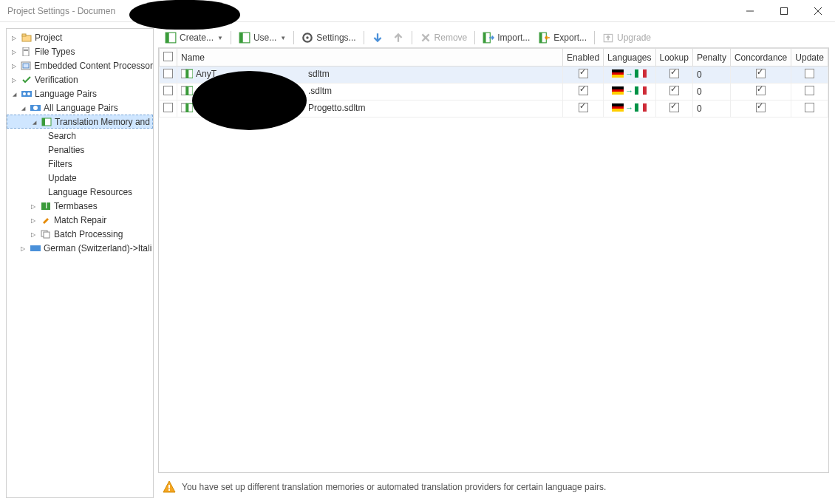 This screenshot has width=835, height=504. Describe the element at coordinates (378, 38) in the screenshot. I see `arrow-down-icon` at that location.